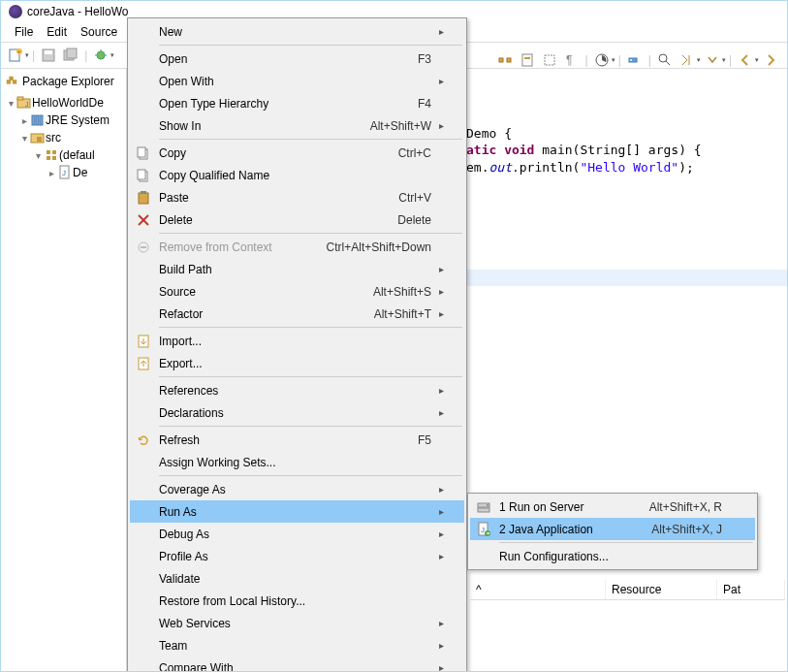 The width and height of the screenshot is (788, 672). I want to click on ctx-item-team: Team▸, so click(297, 646).